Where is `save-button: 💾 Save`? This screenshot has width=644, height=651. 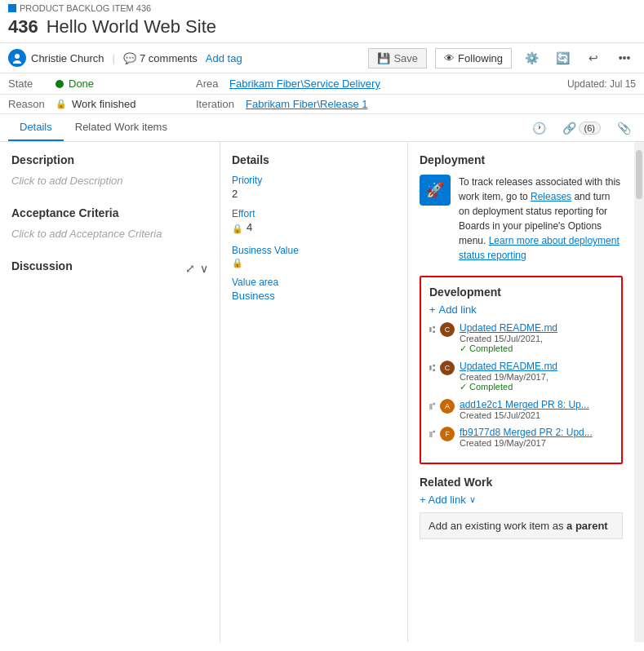
save-button: 💾 Save is located at coordinates (398, 59).